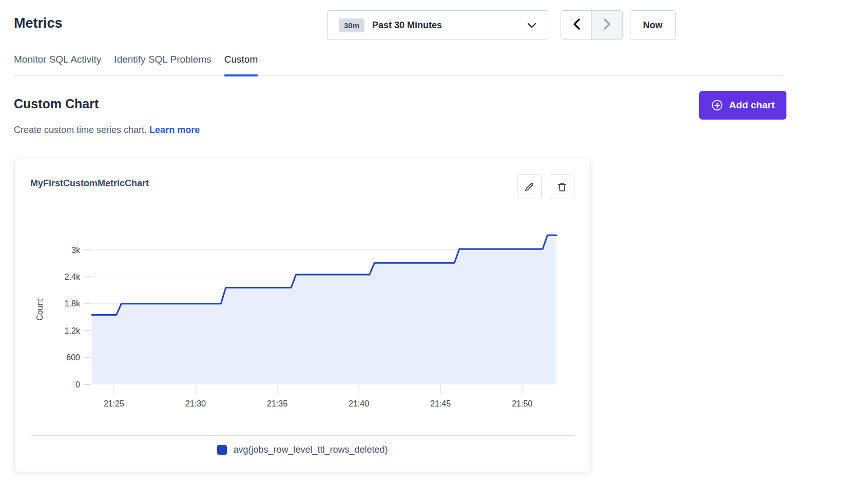 The width and height of the screenshot is (847, 504). I want to click on tab-bar: Monitor SQL Activity Identify SQL Proble…, so click(398, 64).